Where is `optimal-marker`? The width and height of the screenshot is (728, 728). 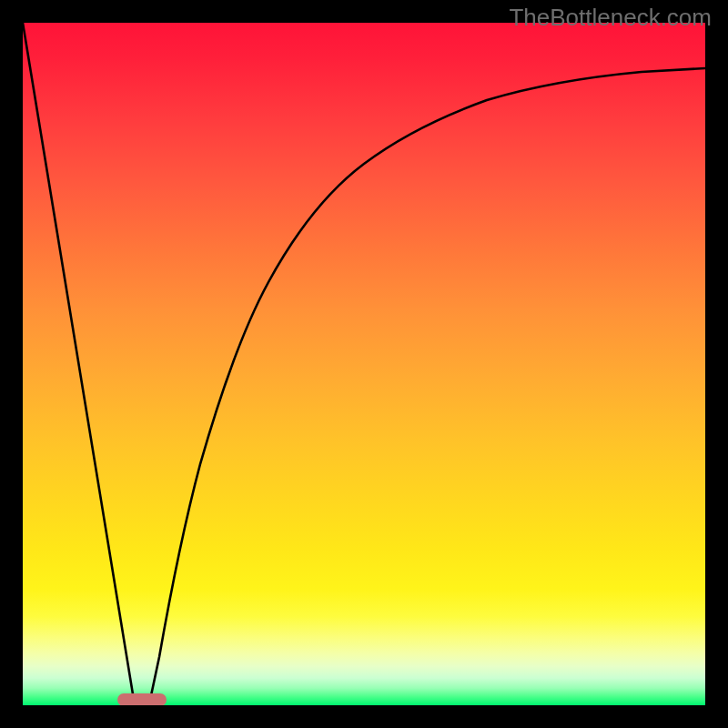
optimal-marker is located at coordinates (142, 699).